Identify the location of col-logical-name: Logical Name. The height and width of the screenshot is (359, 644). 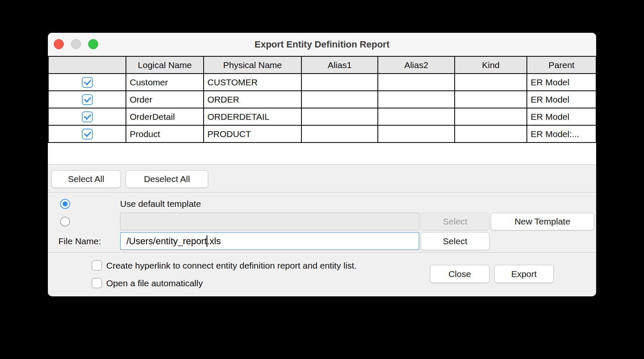
(165, 65).